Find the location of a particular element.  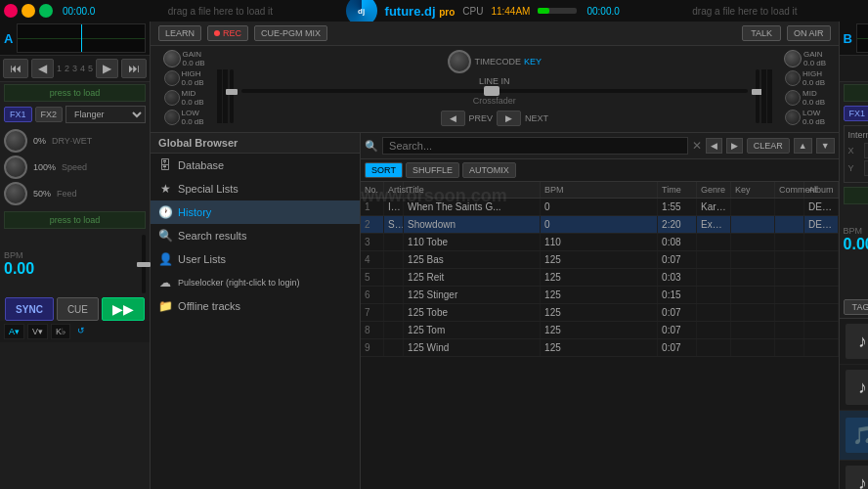

track-row: 6 125 Stinger 125 0:15 is located at coordinates (600, 295).